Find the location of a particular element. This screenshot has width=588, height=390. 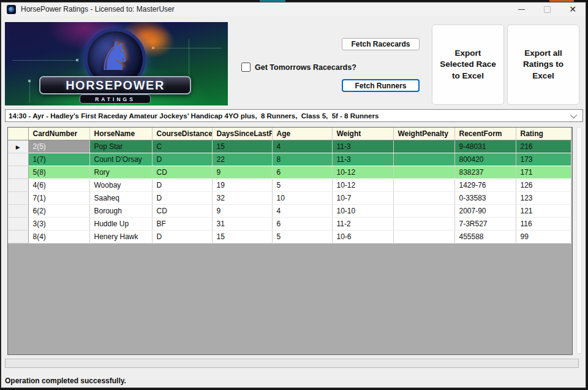

cell-horsename: Borough is located at coordinates (121, 211).